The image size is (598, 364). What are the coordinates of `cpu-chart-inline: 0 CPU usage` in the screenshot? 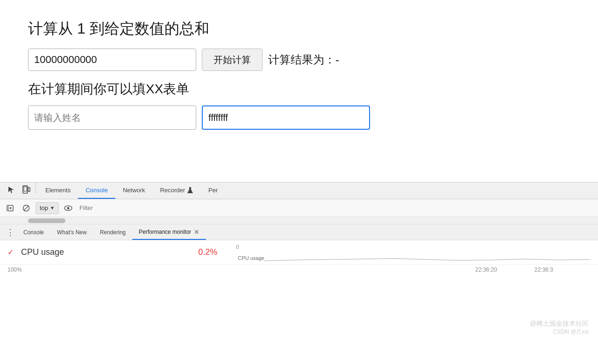 It's located at (413, 252).